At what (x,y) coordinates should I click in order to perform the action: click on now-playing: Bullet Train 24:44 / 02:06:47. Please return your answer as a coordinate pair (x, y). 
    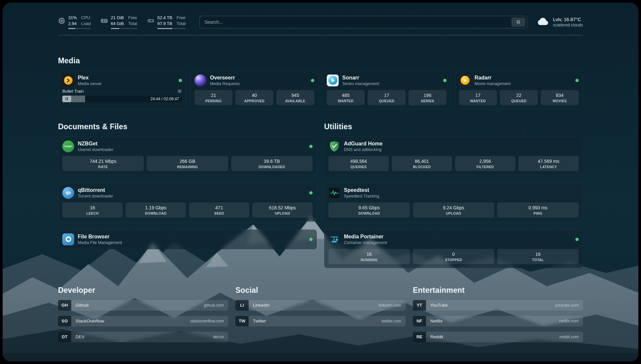
    Looking at the image, I should click on (122, 96).